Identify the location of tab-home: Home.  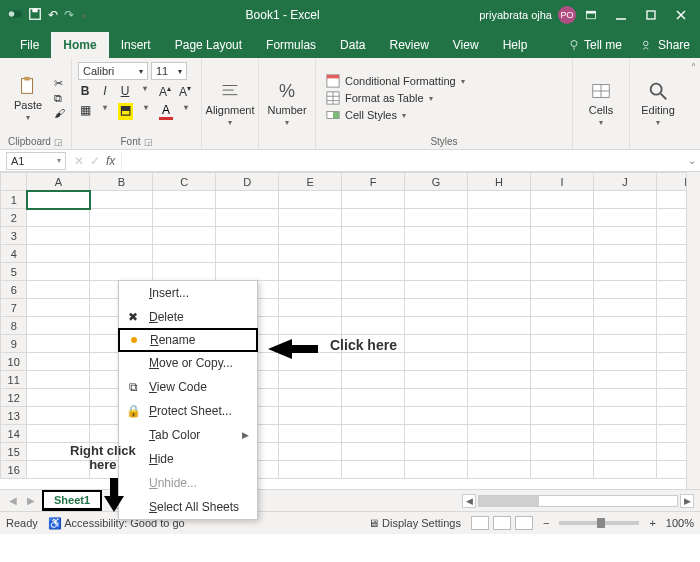
(80, 45).